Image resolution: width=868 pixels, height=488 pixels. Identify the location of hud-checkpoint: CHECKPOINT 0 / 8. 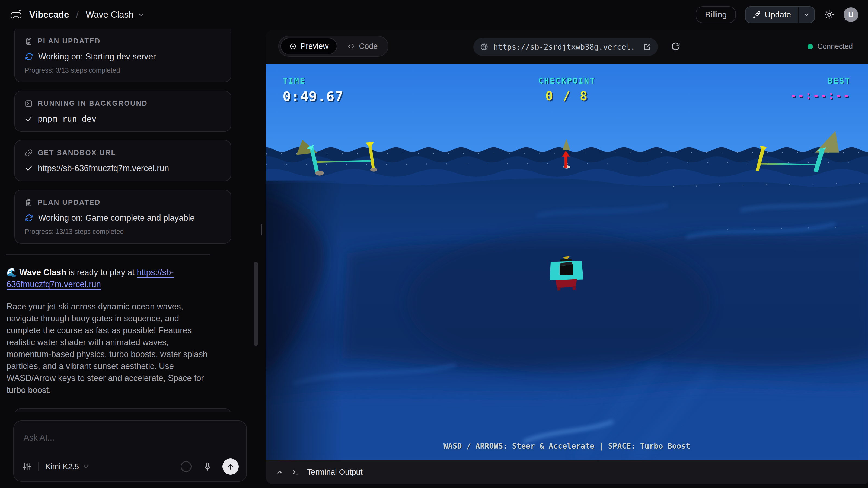
(567, 90).